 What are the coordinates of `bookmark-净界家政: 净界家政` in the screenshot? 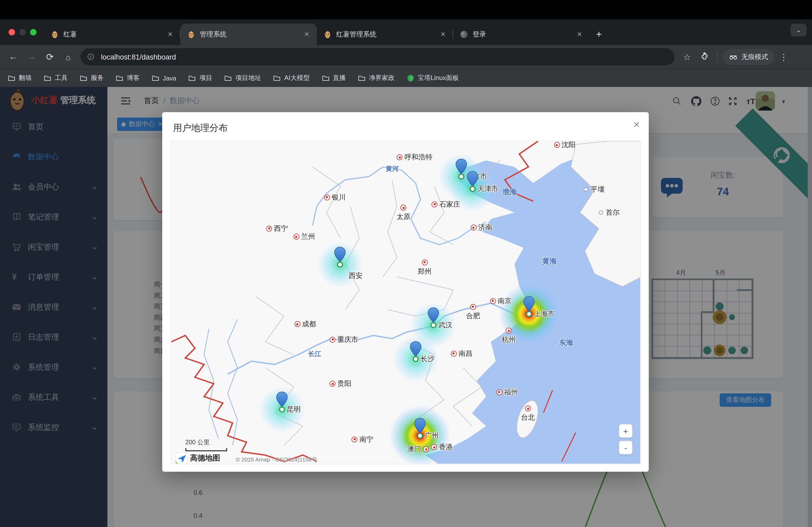 It's located at (376, 78).